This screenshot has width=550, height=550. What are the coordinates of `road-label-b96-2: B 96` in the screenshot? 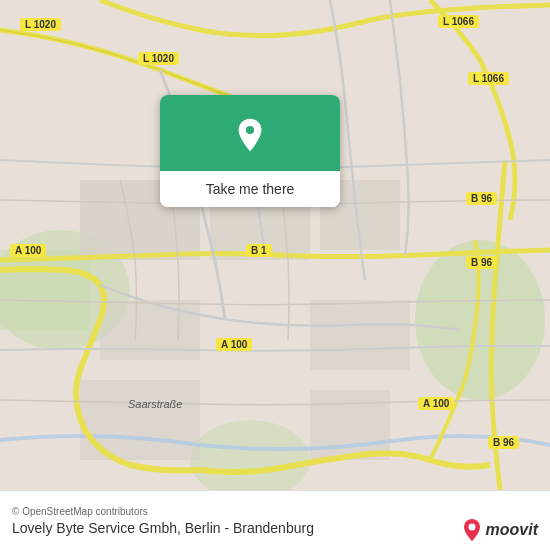 It's located at (482, 262).